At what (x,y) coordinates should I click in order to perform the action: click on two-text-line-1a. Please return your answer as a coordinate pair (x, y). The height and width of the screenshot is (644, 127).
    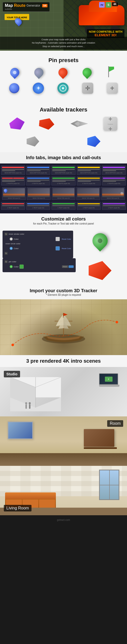
    Looking at the image, I should click on (13, 180).